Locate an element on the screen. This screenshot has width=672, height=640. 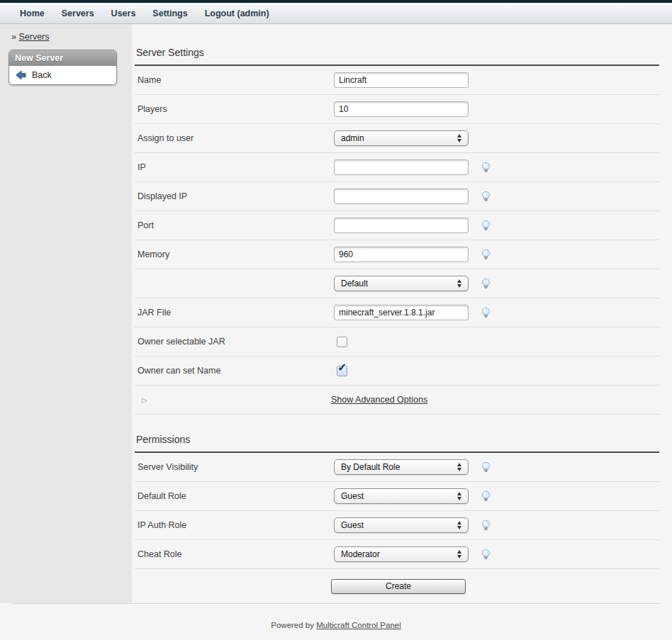
field-label-server-visibility: Server Visibility is located at coordinates (234, 467).